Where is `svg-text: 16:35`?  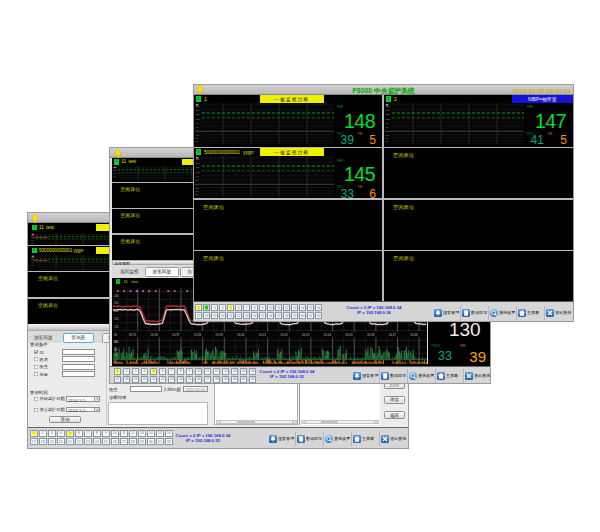 svg-text: 16:35 is located at coordinates (132, 334).